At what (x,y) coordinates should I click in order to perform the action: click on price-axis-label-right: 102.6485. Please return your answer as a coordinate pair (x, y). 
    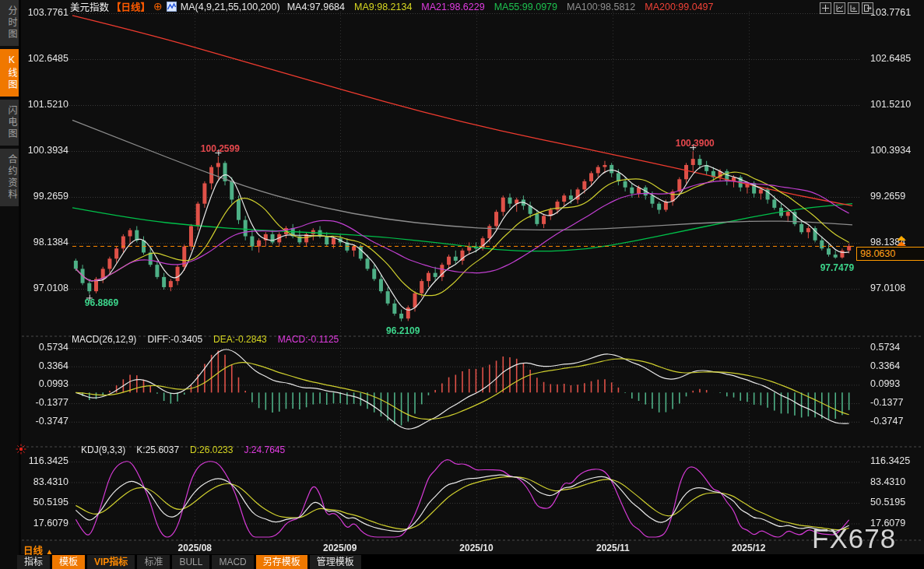
    Looking at the image, I should click on (897, 58).